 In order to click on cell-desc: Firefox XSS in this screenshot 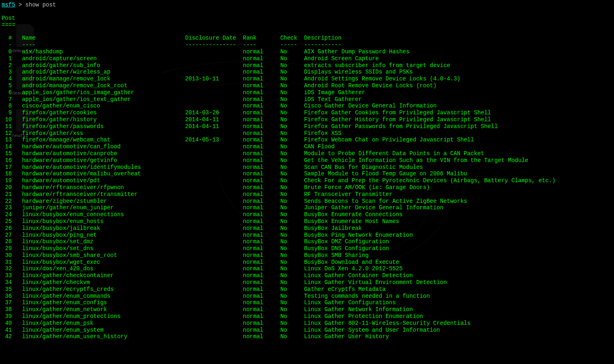, I will do `click(323, 133)`.